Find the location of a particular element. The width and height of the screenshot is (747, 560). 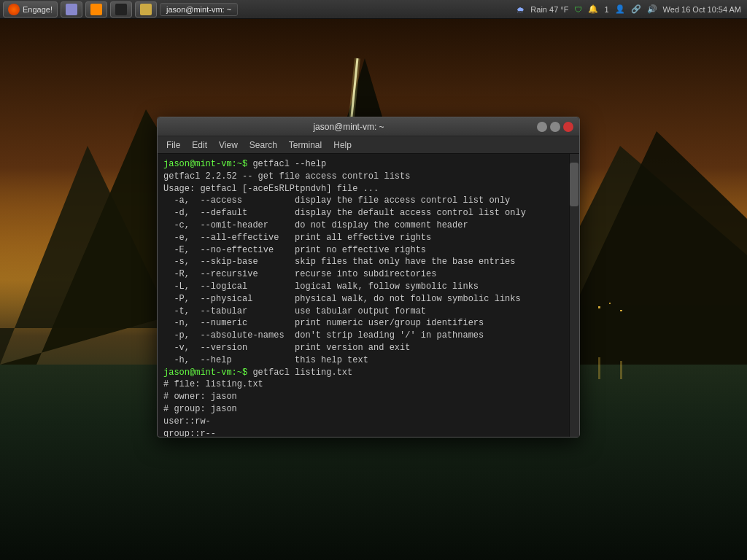

folder-icon is located at coordinates (146, 9).